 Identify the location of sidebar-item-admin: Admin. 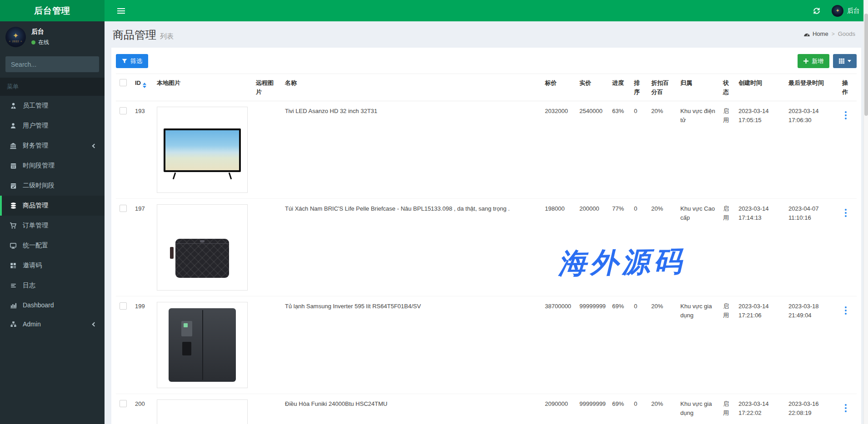
(52, 324).